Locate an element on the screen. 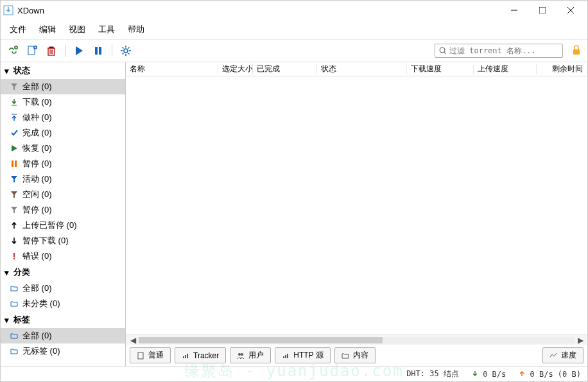 The height and width of the screenshot is (382, 588). col-completed: 已完成 is located at coordinates (285, 69).